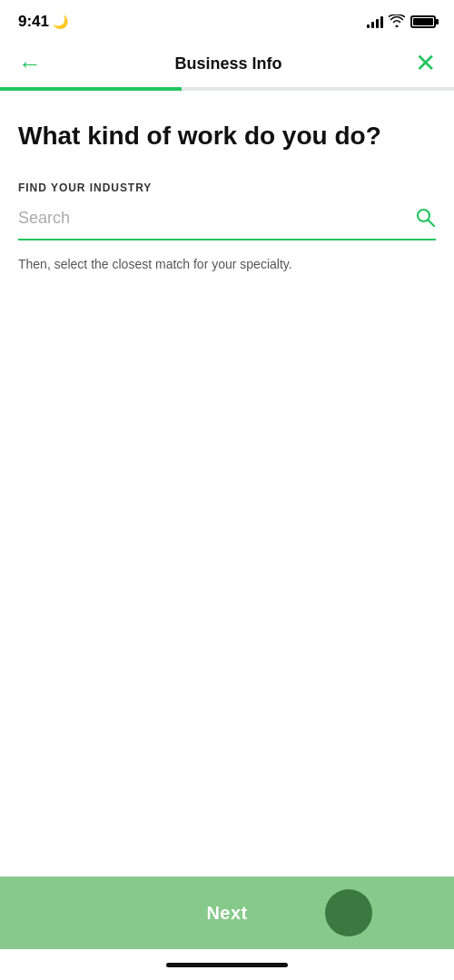 The width and height of the screenshot is (454, 980). I want to click on bottom-bar: Next, so click(227, 928).